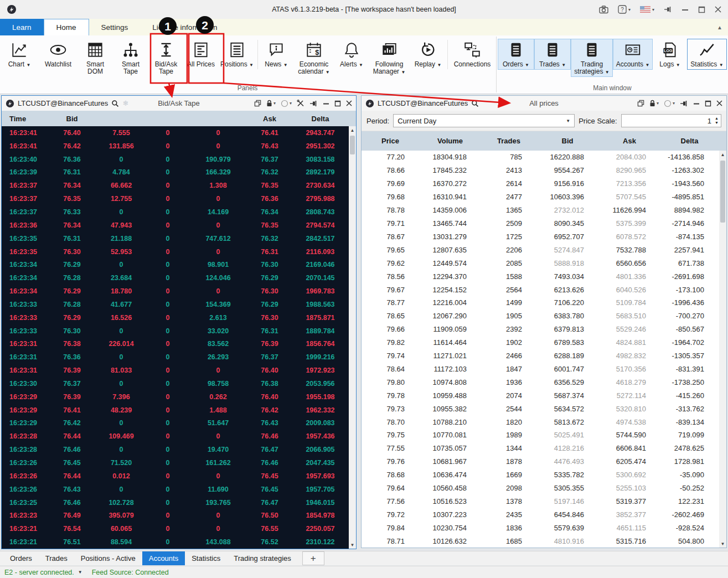 The width and height of the screenshot is (728, 578). I want to click on accounts-button: Accounts ▼, so click(633, 54).